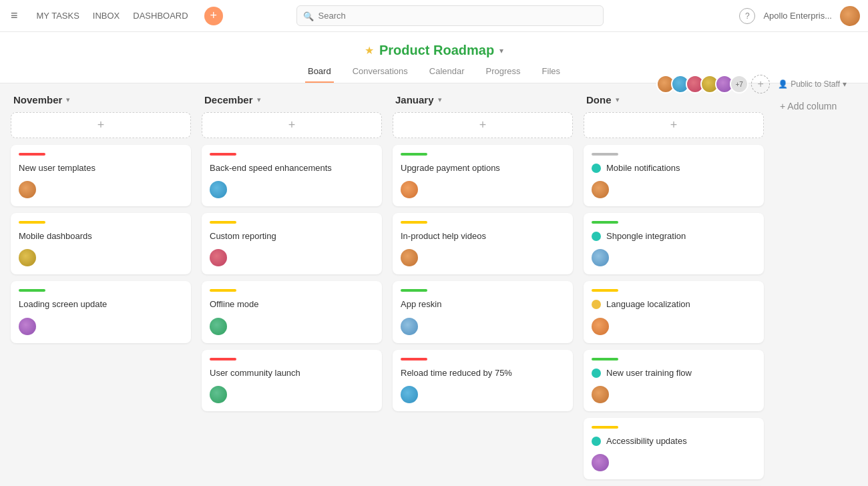  Describe the element at coordinates (101, 168) in the screenshot. I see `card-title: New user templates` at that location.